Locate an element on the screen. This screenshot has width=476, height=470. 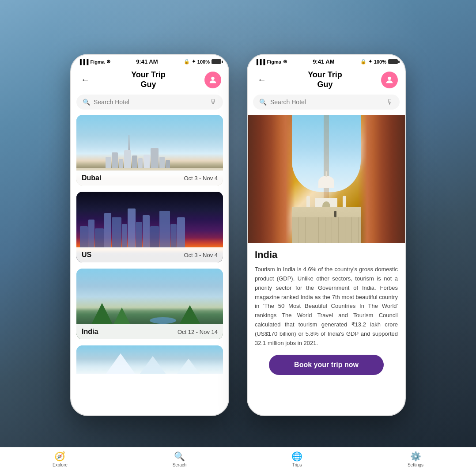
mic-icon-right: 🎙 is located at coordinates (390, 102).